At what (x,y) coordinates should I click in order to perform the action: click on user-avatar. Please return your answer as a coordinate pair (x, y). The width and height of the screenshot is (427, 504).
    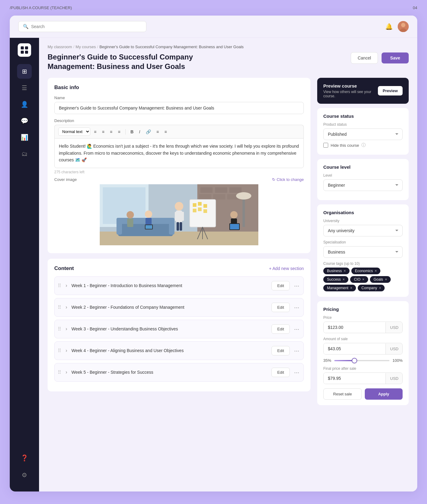
    Looking at the image, I should click on (403, 27).